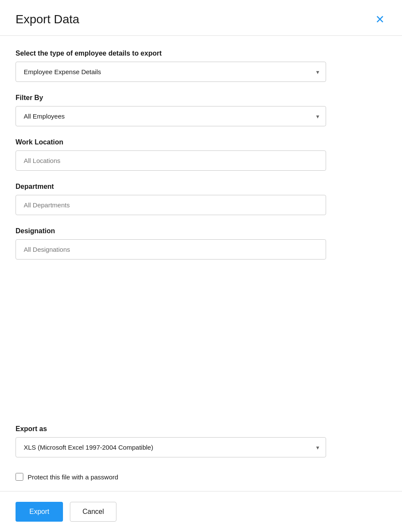 Image resolution: width=402 pixels, height=532 pixels. I want to click on department-label: Department, so click(201, 187).